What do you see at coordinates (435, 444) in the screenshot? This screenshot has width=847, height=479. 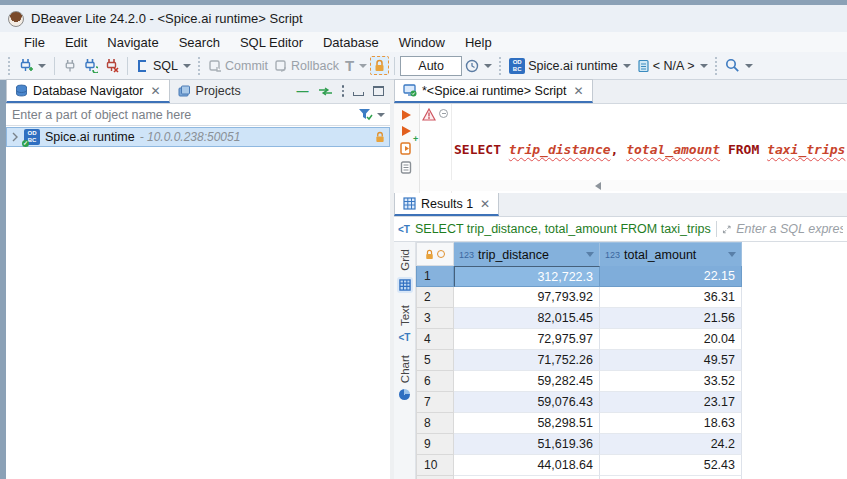 I see `row-number: 9` at bounding box center [435, 444].